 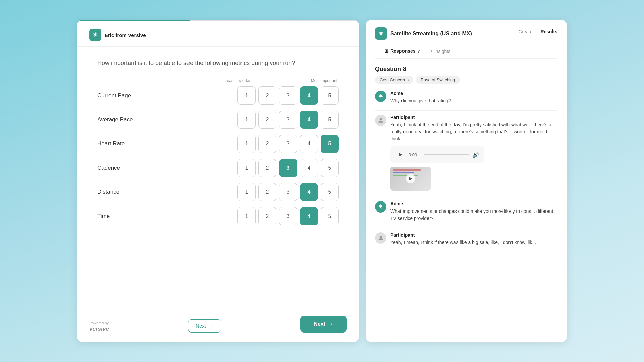 What do you see at coordinates (144, 168) in the screenshot?
I see `metric-label: Cadence` at bounding box center [144, 168].